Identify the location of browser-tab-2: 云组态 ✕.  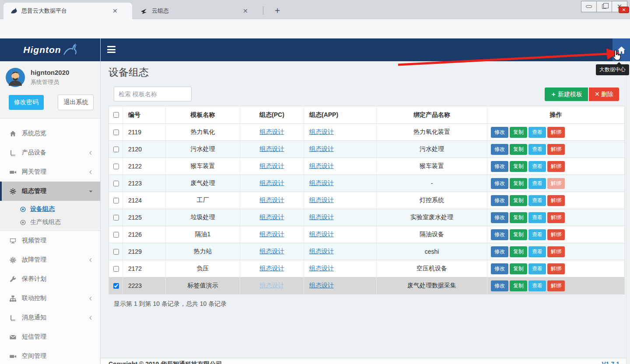
(198, 11).